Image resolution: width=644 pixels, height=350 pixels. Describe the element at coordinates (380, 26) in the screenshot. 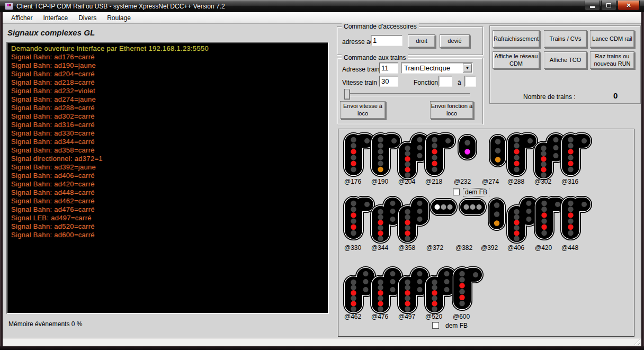

I see `accessory-group-title: Commande d'accessoires` at that location.